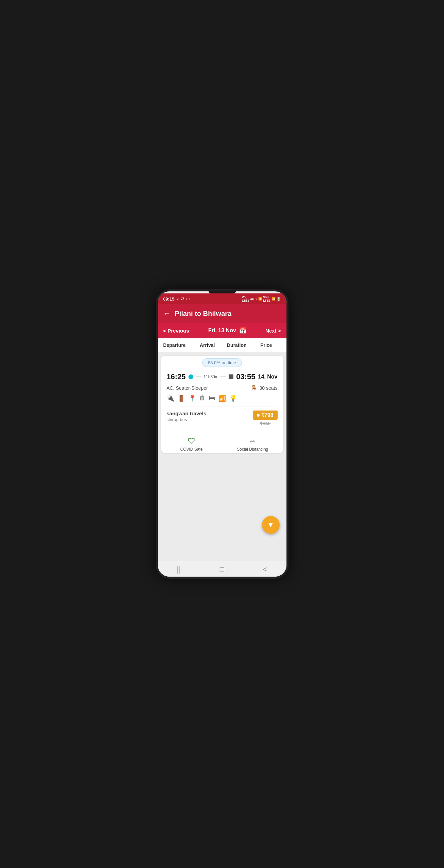  I want to click on arrival-header: Arrival, so click(208, 345).